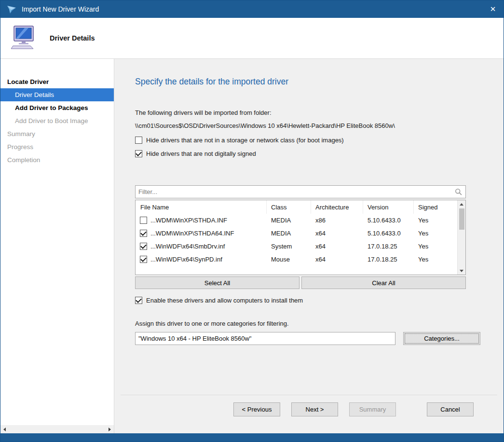 The width and height of the screenshot is (504, 442). What do you see at coordinates (5, 429) in the screenshot?
I see `scroll-left-icon` at bounding box center [5, 429].